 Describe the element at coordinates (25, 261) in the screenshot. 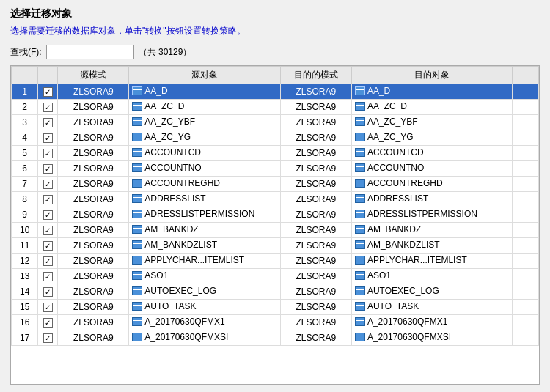

I see `row-number: 12` at that location.